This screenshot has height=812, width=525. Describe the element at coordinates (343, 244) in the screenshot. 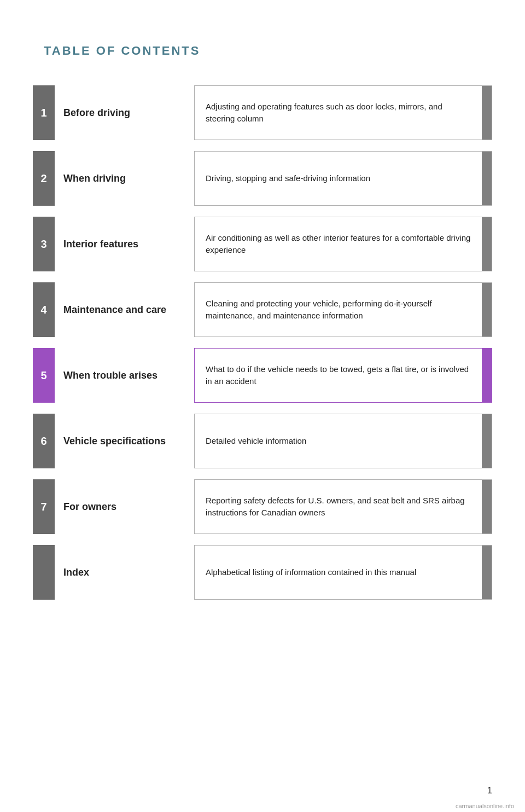

I see `chapter-description-box: Air conditioning as well as other interi…` at that location.